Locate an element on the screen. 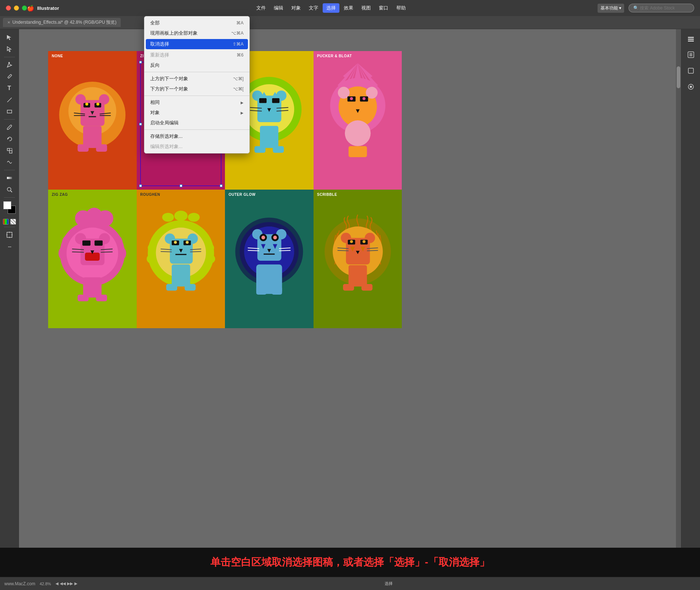 Image resolution: width=700 pixels, height=590 pixels. gradient-swatch is located at coordinates (6, 222).